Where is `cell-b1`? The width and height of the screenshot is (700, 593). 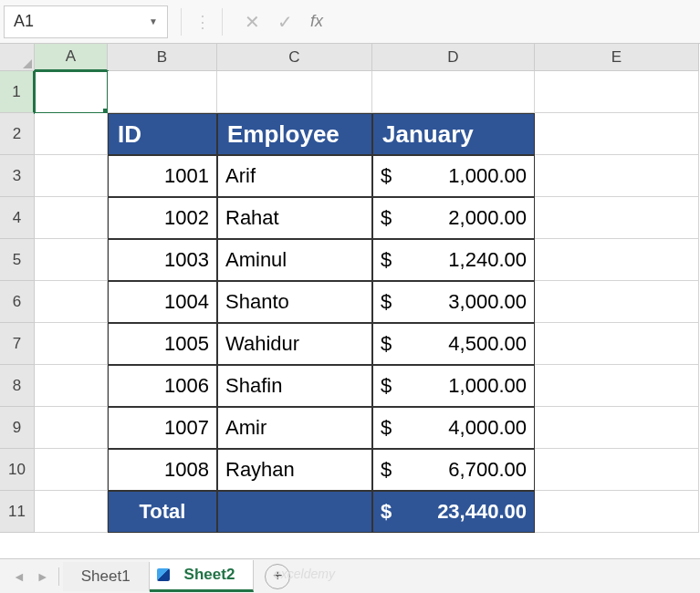
cell-b1 is located at coordinates (162, 92).